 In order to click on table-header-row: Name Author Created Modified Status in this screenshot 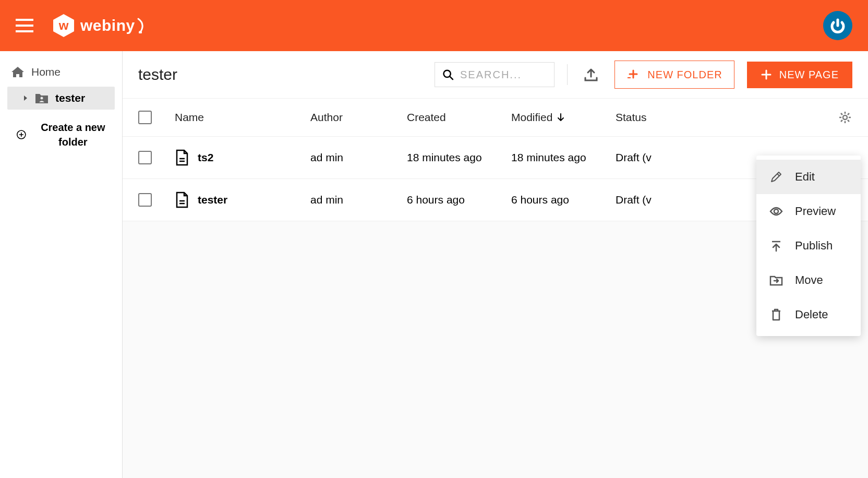, I will do `click(496, 118)`.